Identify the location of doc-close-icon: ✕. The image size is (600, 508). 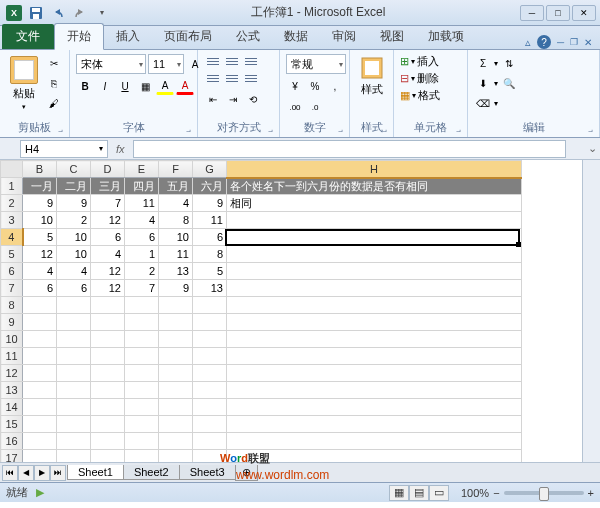
(588, 42).